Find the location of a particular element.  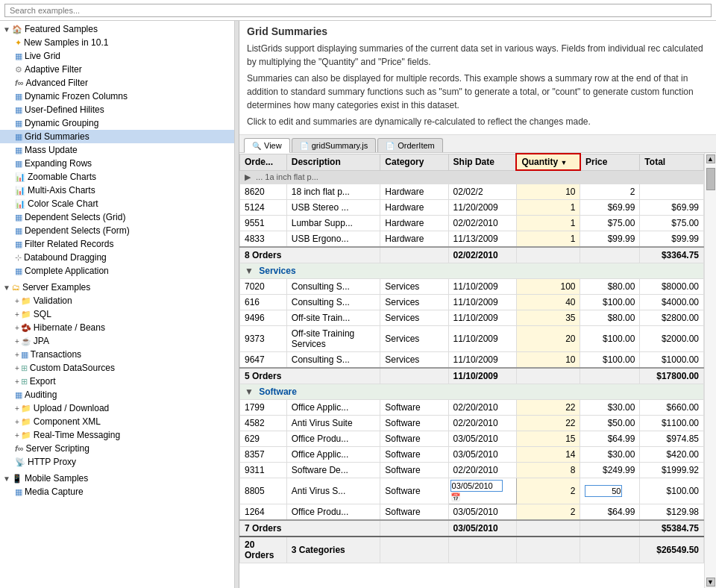

tab-orderitem: 📄 OrderItem is located at coordinates (410, 145).